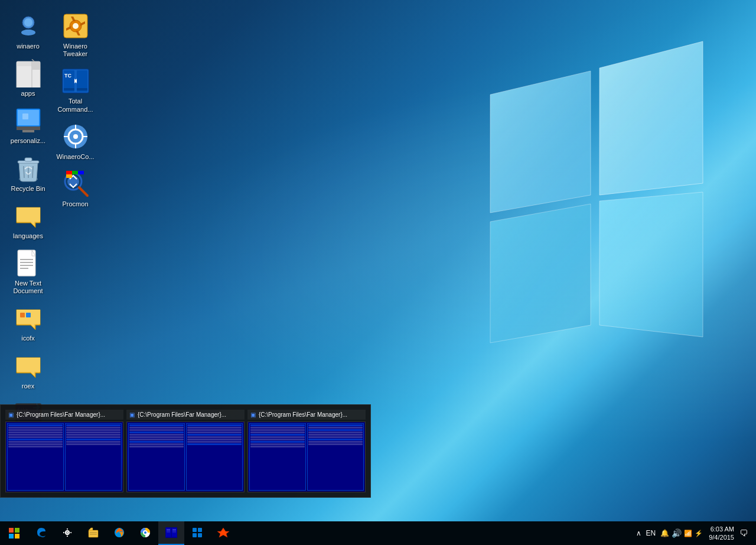  What do you see at coordinates (67, 533) in the screenshot?
I see `taskbar-settings` at bounding box center [67, 533].